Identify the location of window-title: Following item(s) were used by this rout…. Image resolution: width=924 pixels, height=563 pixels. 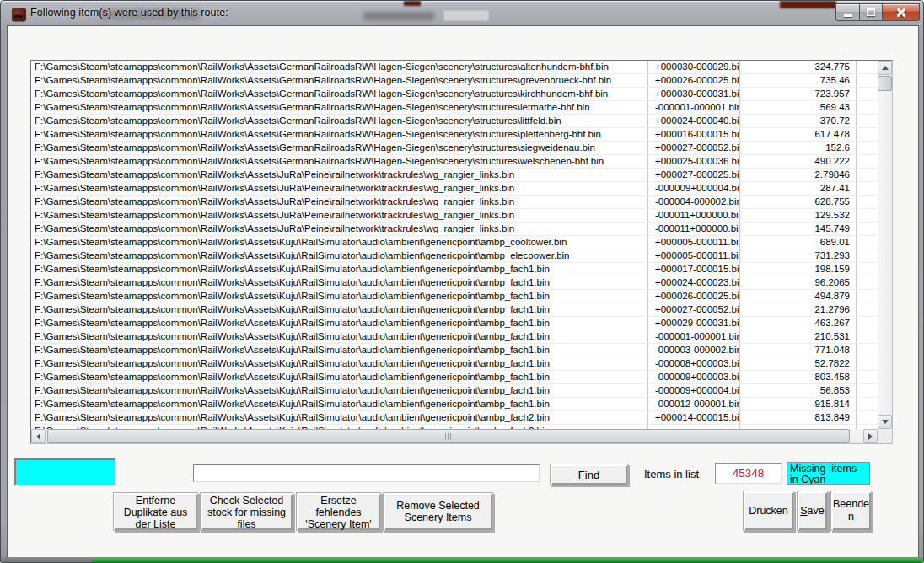
(132, 13).